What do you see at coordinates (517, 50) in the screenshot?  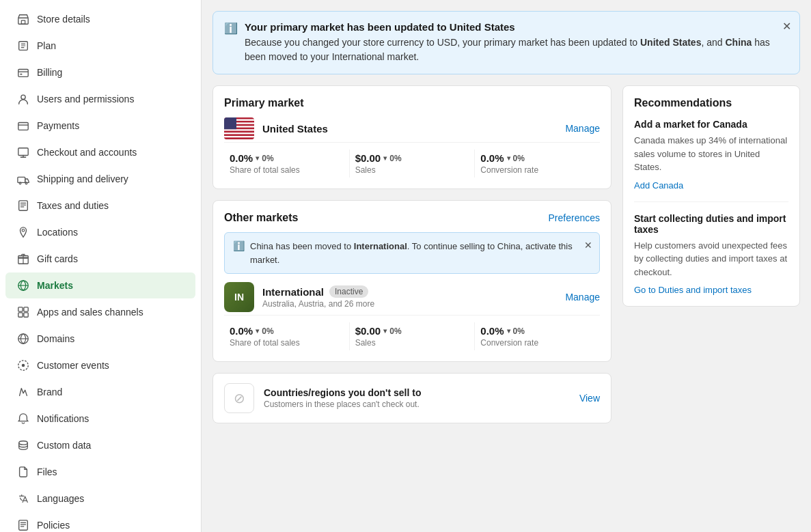 I see `banner-description: Because you changed your store currency …` at bounding box center [517, 50].